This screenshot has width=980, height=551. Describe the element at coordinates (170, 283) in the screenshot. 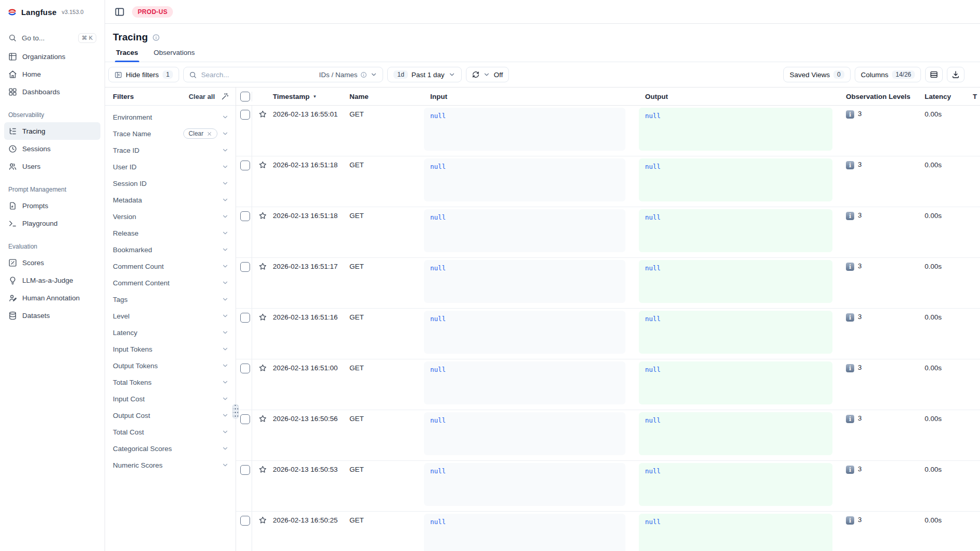

I see `filter-row: Comment Content` at that location.